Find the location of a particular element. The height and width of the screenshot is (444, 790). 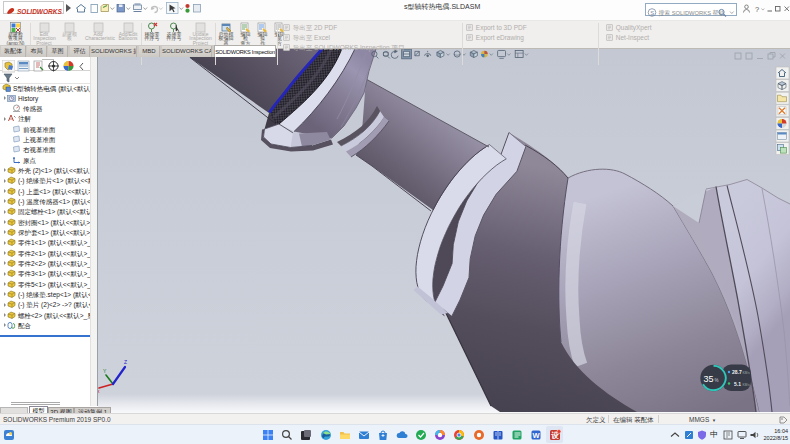

svg-text: 5.1 is located at coordinates (738, 384).